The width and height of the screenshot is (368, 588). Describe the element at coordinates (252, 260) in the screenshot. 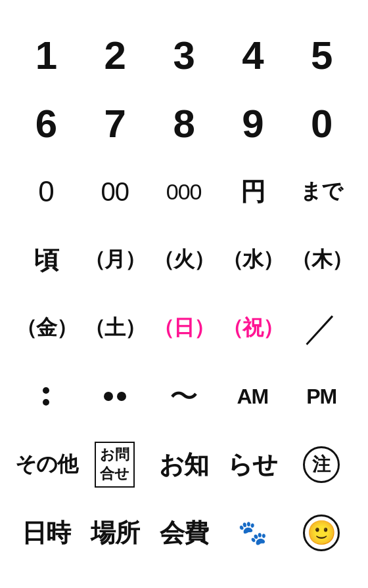

I see `cell-wed: （水）` at that location.